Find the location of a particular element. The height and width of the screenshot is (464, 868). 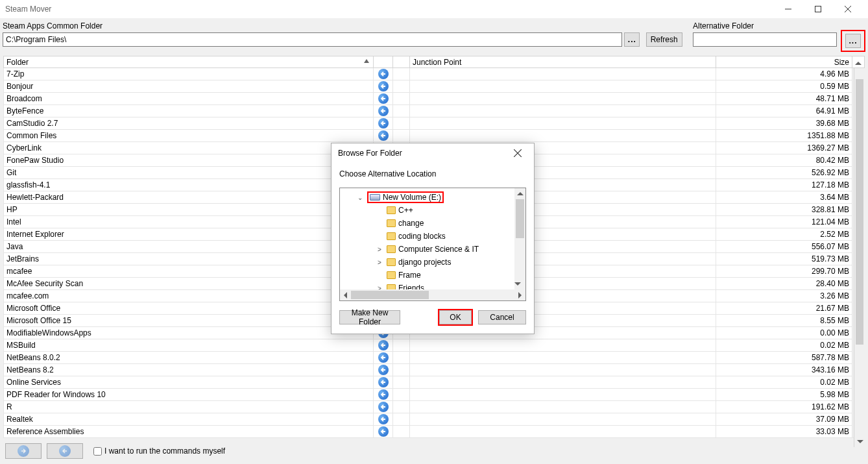

tree-scroll-right is located at coordinates (520, 295).